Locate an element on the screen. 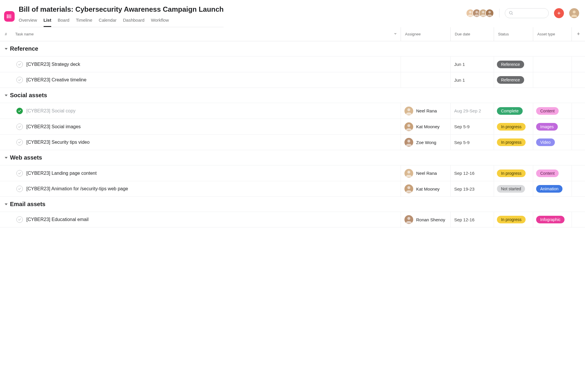 This screenshot has width=585, height=392. asset-type-cell: Infographic is located at coordinates (552, 220).